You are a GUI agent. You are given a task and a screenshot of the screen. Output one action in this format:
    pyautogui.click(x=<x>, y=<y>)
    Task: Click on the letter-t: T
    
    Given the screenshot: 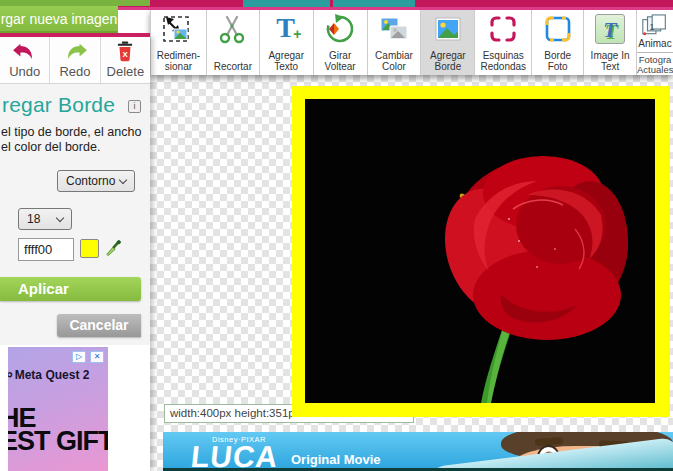 What is the action you would take?
    pyautogui.click(x=286, y=28)
    